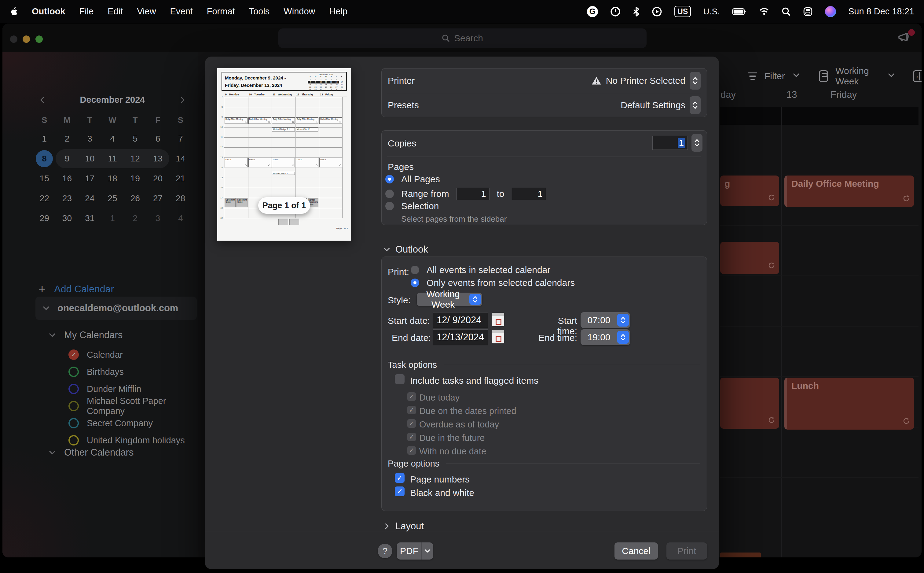  What do you see at coordinates (711, 12) in the screenshot?
I see `keyboard-layout-label: U.S.` at bounding box center [711, 12].